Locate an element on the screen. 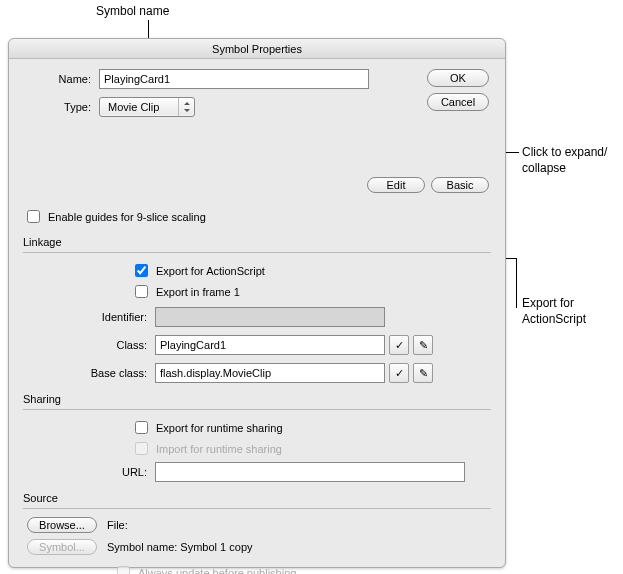 The height and width of the screenshot is (574, 623). name-row: Name: is located at coordinates (257, 79).